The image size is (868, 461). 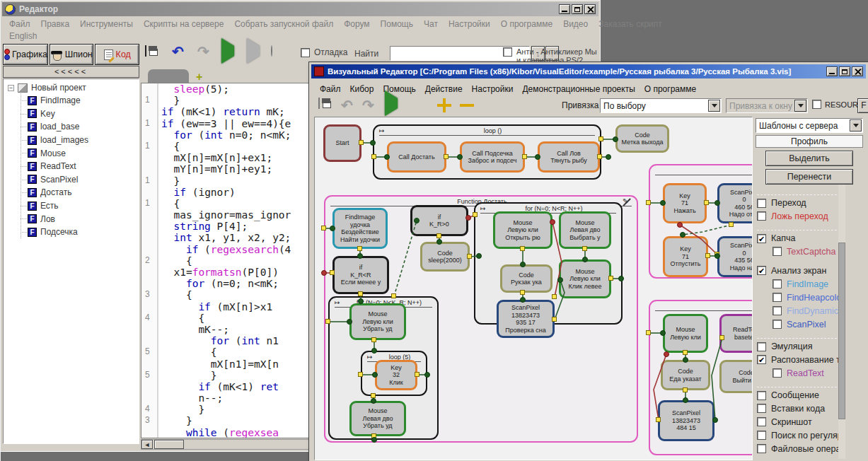 What do you see at coordinates (526, 319) in the screenshot?
I see `node-scan-proverka-sna: ScanPixel13823473935 17Проверка сна` at bounding box center [526, 319].